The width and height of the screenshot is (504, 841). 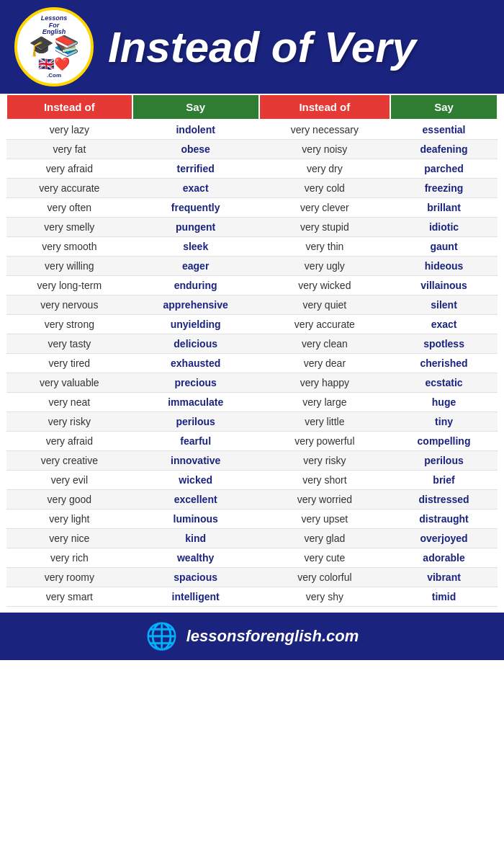 I want to click on say-cell-2: silent, so click(x=444, y=306).